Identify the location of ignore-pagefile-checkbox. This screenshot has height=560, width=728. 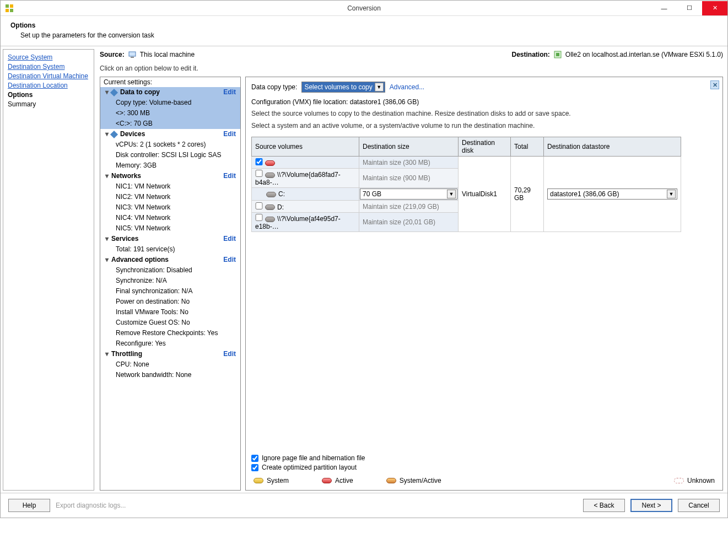
(255, 459).